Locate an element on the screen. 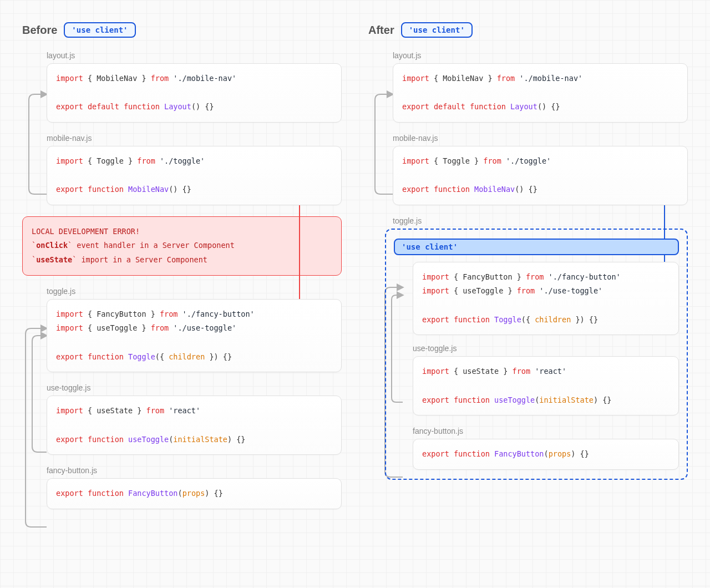 The image size is (710, 588). after-toggle-block: import { FancyButton } from './fancy-but… is located at coordinates (546, 298).